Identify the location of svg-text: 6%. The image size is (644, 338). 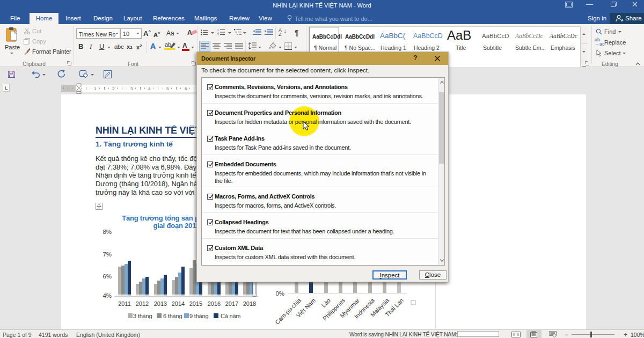
(107, 276).